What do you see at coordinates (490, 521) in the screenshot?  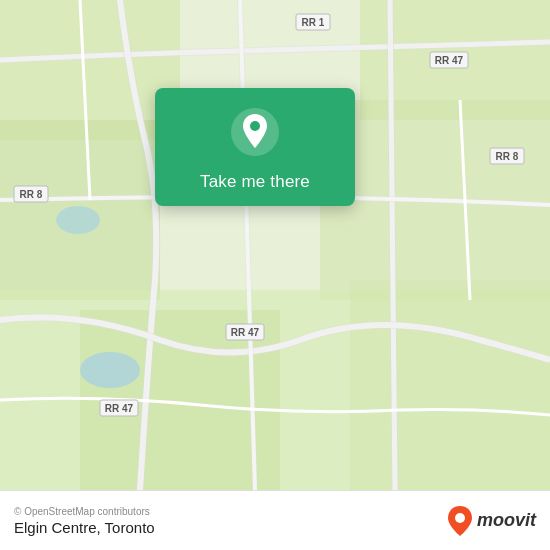 I see `moovit-logo: moovit` at bounding box center [490, 521].